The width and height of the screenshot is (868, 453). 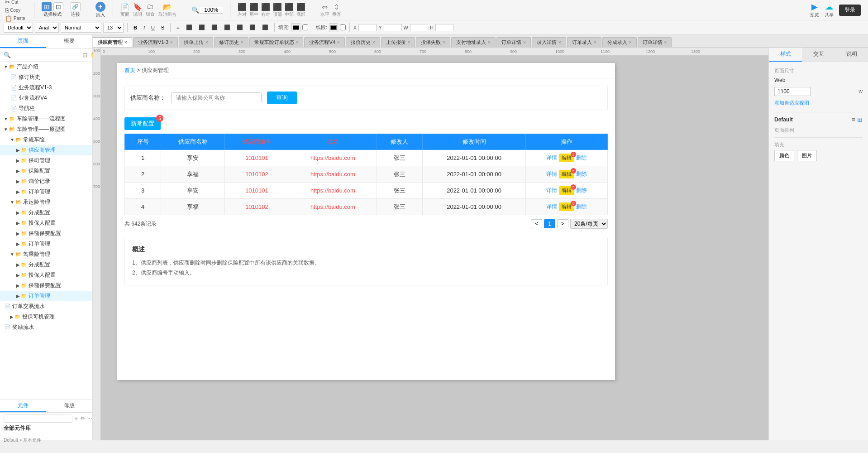 What do you see at coordinates (324, 42) in the screenshot?
I see `tab-item-5: 业务流程V4×` at bounding box center [324, 42].